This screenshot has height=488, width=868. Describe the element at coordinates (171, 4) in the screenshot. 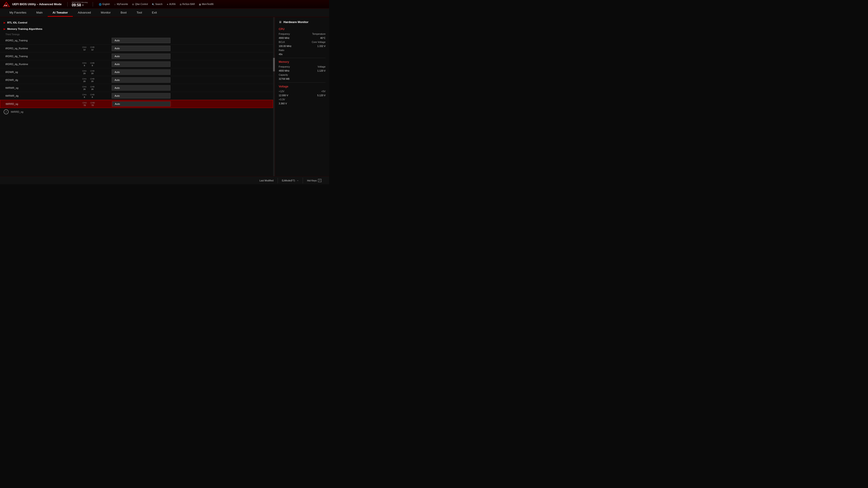

I see `toolbar-aura: AURA` at that location.